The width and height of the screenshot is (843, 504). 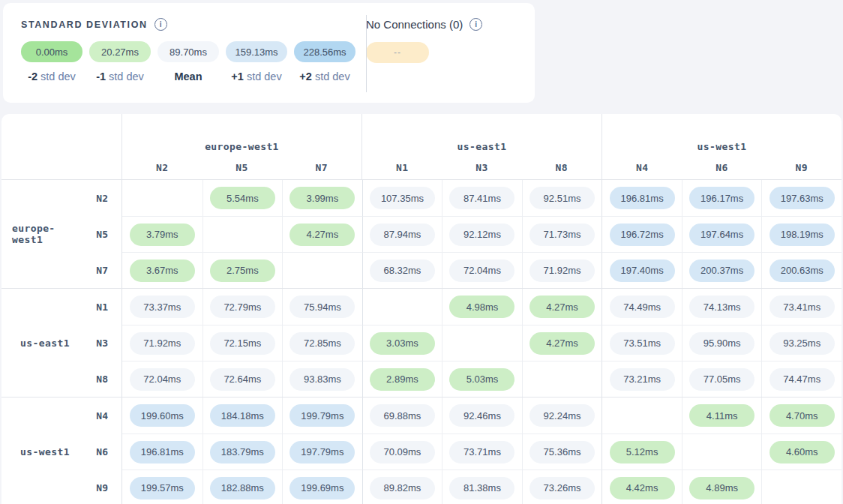 What do you see at coordinates (322, 488) in the screenshot?
I see `latency-pill: 199.69ms` at bounding box center [322, 488].